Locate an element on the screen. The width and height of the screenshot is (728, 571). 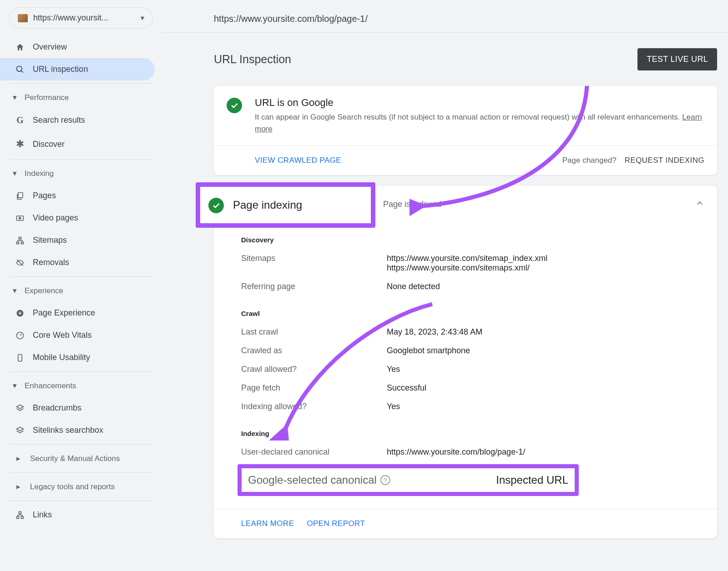
site-favicon is located at coordinates (23, 18).